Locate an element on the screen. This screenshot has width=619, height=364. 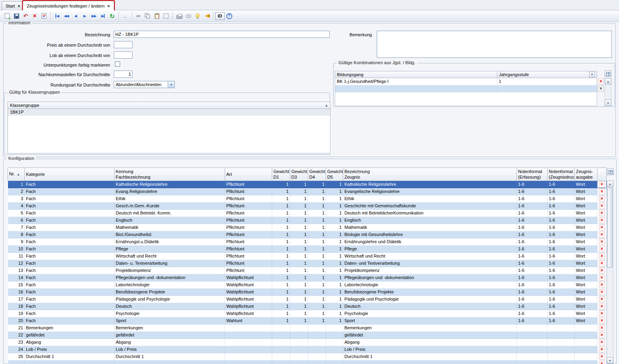
konfig-row: 23AbgangAbgangAbgang× is located at coordinates (307, 342).